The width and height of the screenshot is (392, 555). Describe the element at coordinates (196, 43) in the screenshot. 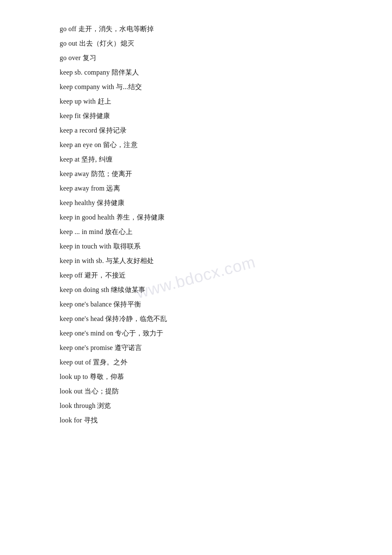

I see `list-item: go out 出去（灯火）熄灭` at that location.